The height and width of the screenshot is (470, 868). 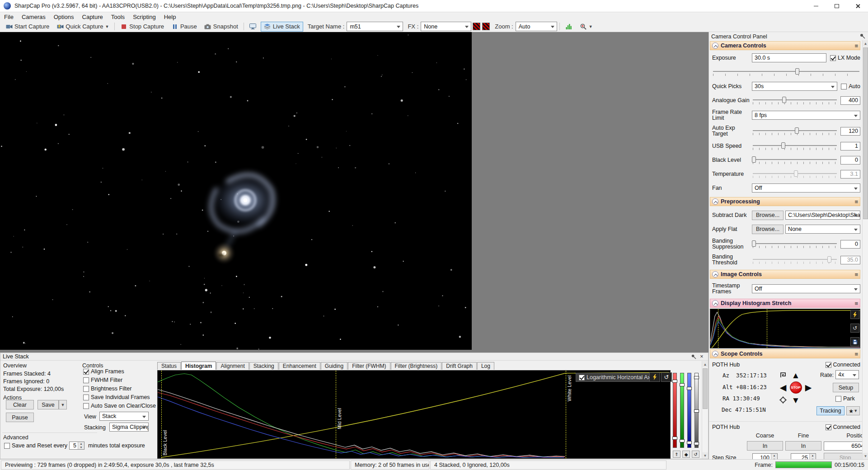 What do you see at coordinates (796, 387) in the screenshot?
I see `slew-stop-button: STOP` at bounding box center [796, 387].